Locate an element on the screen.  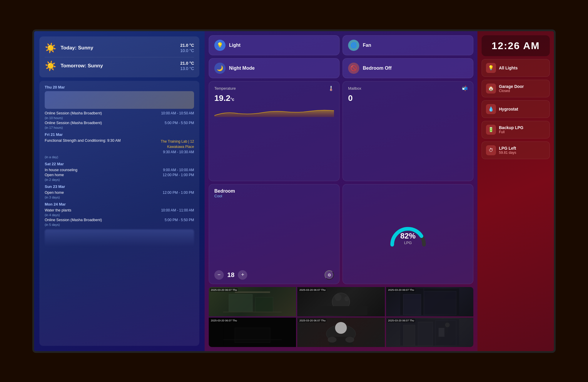
camera-1-timestamp: 2025-03-20 06:07 Thu is located at coordinates (224, 290).